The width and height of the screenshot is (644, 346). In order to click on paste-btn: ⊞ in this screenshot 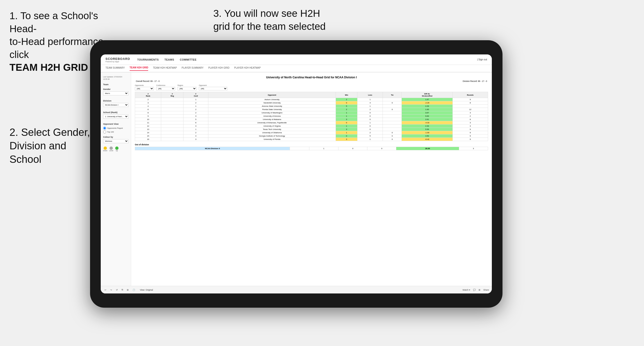, I will do `click(128, 290)`.